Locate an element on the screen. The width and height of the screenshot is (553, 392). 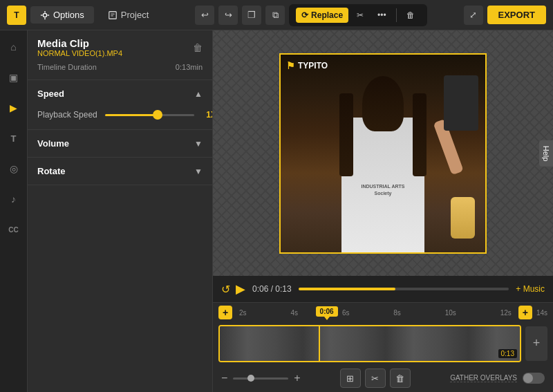
top-bar-left: T Options Project is located at coordinates (83, 15).